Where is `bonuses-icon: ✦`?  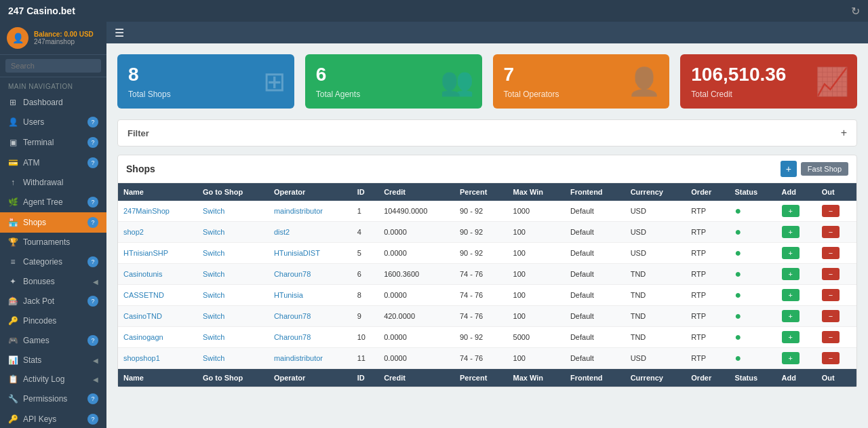
bonuses-icon: ✦ is located at coordinates (13, 281).